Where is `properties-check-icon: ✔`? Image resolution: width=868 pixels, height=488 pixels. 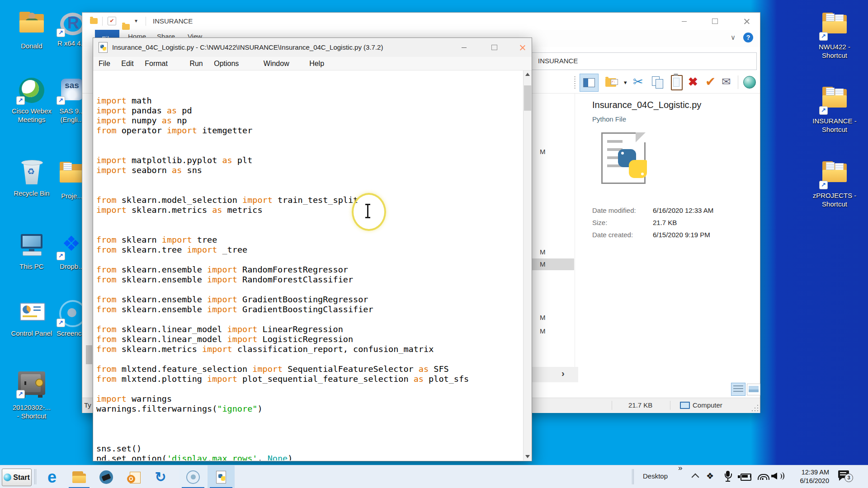 properties-check-icon: ✔ is located at coordinates (112, 21).